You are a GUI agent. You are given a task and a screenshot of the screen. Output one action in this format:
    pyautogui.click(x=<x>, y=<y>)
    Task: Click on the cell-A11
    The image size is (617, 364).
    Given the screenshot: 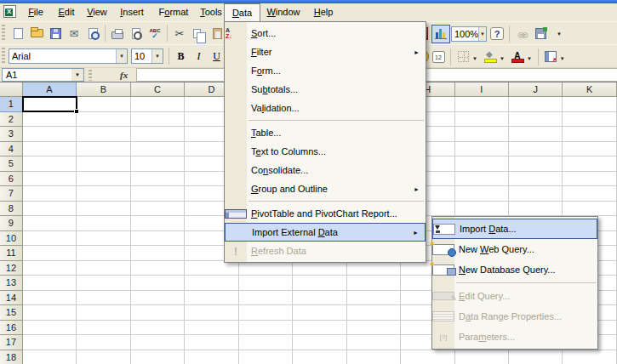 What is the action you would take?
    pyautogui.click(x=49, y=253)
    